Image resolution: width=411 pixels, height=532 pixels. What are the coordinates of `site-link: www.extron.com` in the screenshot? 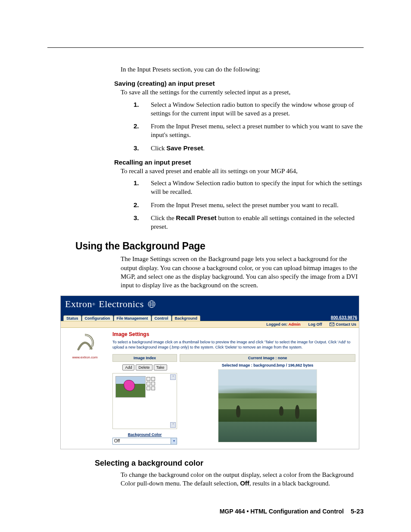 It's located at (85, 358).